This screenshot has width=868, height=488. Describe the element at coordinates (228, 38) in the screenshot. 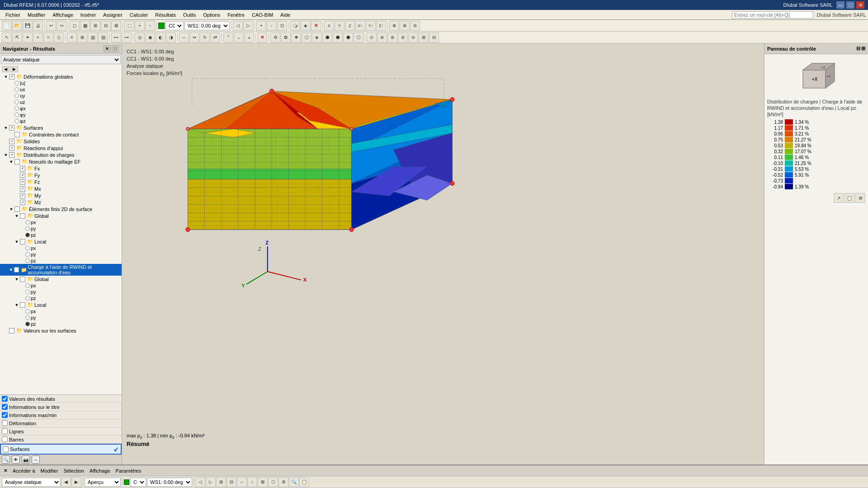

I see `tb2-17: ⌃` at that location.